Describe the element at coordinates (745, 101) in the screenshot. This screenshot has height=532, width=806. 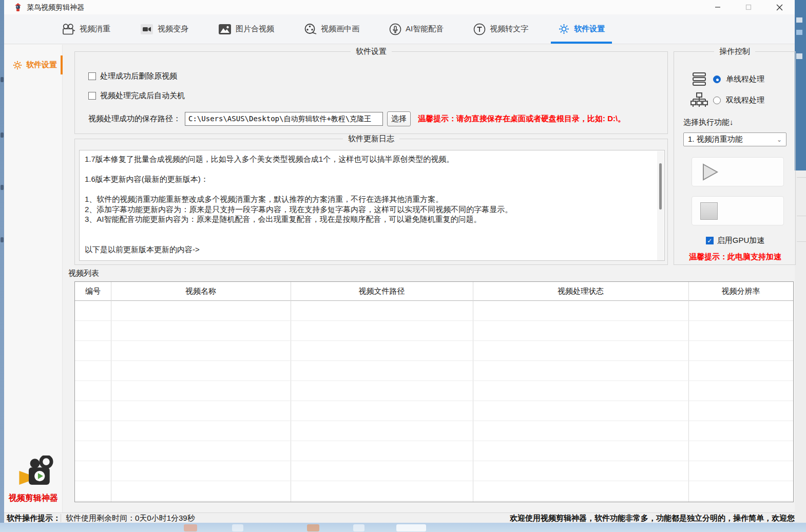
I see `dual-thread-label: 双线程处理` at that location.